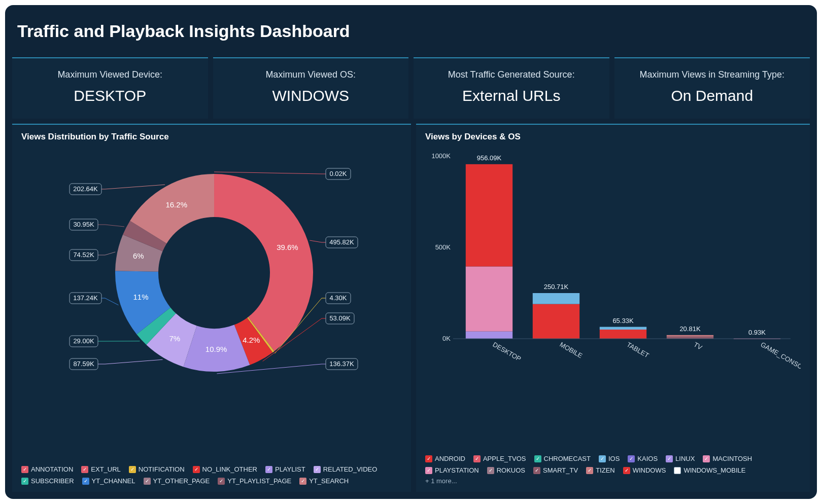  Describe the element at coordinates (101, 470) in the screenshot. I see `legend-item: ✓EXT_URL` at that location.